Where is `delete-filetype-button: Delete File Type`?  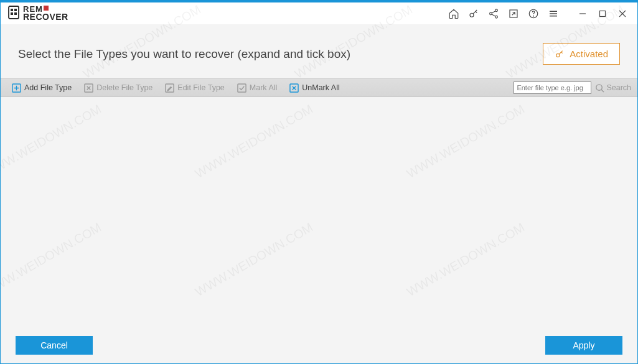 delete-filetype-button: Delete File Type is located at coordinates (118, 88).